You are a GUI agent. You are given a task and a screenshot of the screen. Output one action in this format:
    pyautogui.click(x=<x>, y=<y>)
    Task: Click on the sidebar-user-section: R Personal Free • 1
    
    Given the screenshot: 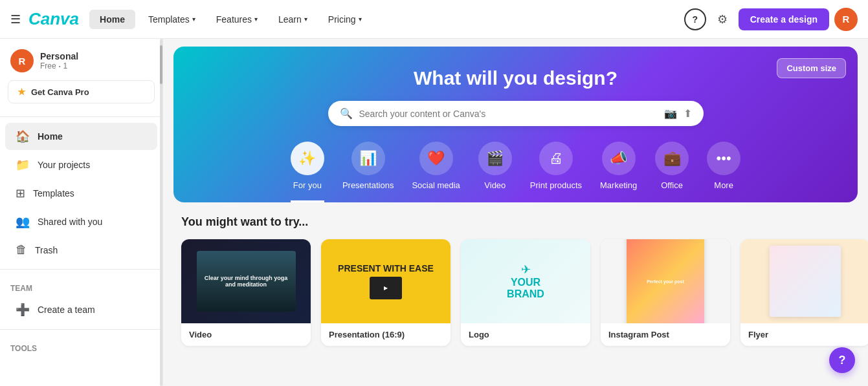 What is the action you would take?
    pyautogui.click(x=82, y=59)
    